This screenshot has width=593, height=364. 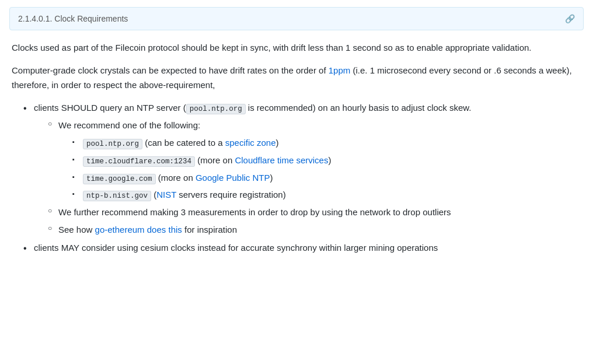 What do you see at coordinates (340, 70) in the screenshot?
I see `1ppm-link: 1ppm` at bounding box center [340, 70].